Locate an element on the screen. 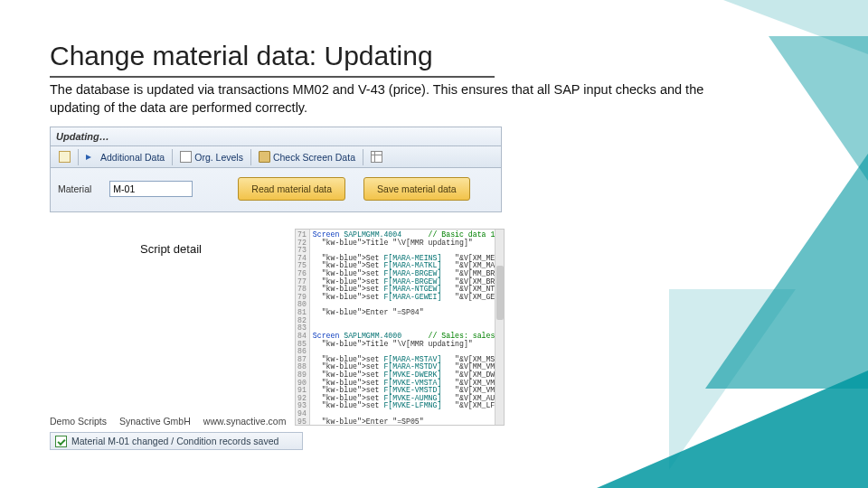 This screenshot has height=488, width=868. toolbar-check-screen-data: Check Screen Data is located at coordinates (307, 157).